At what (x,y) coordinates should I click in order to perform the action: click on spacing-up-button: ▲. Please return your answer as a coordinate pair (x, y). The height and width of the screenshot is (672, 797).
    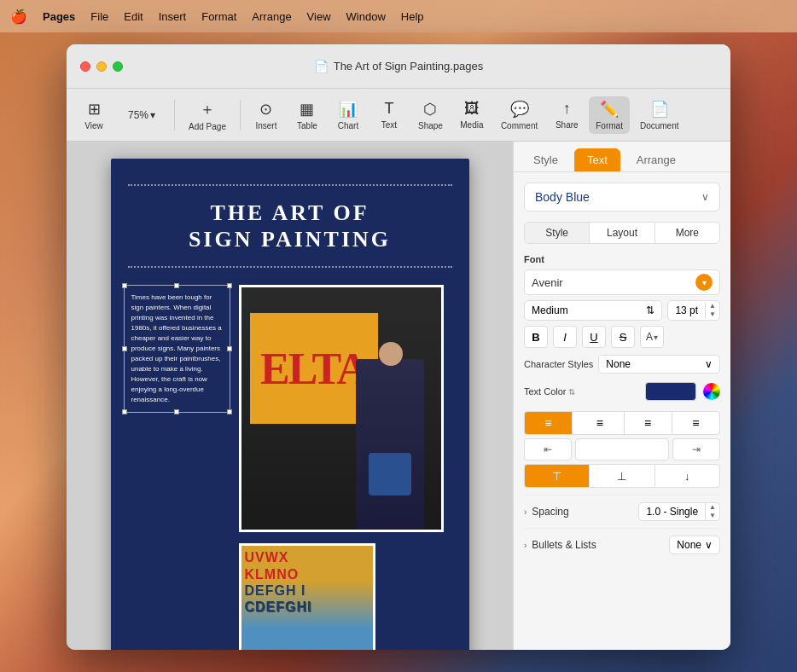
    Looking at the image, I should click on (713, 507).